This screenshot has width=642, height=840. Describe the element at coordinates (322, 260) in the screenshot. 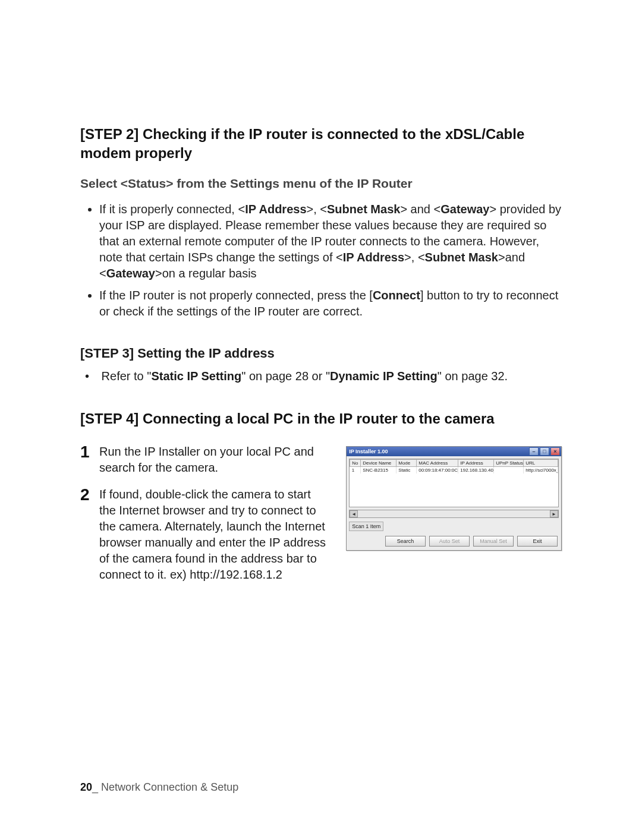

I see `step2-bullet-list: If it is properly connected, <IP Address…` at that location.